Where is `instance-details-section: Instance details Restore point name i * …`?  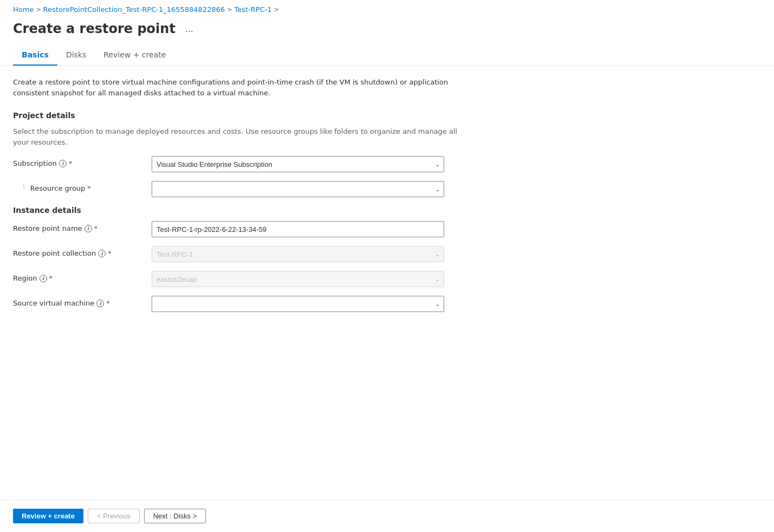
instance-details-section: Instance details Restore point name i * … is located at coordinates (244, 259).